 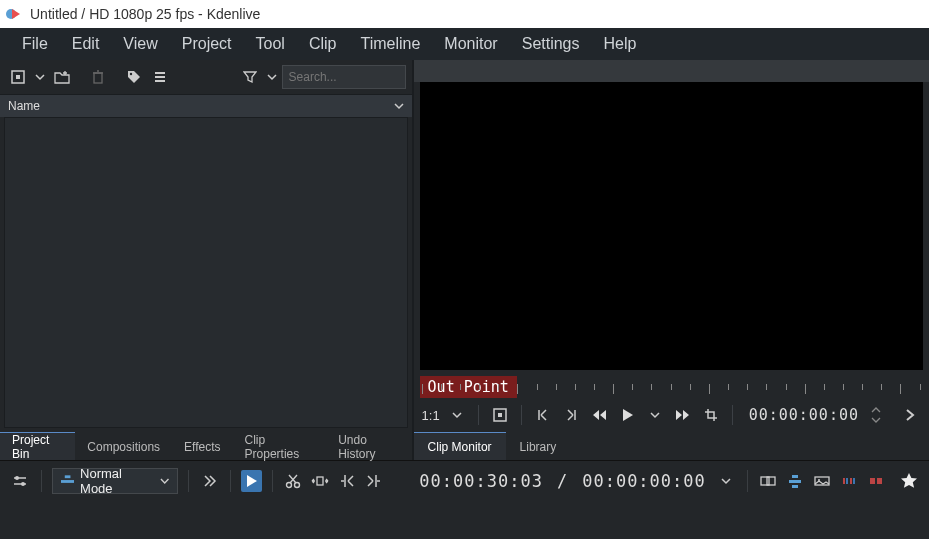 What do you see at coordinates (145, 14) in the screenshot?
I see `window-title: Untitled / HD 1080p 25 fps - Kdenlive` at bounding box center [145, 14].